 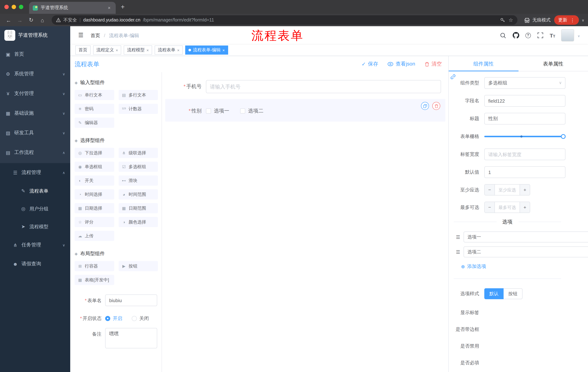 I want to click on new-tab-button: +, so click(x=123, y=7).